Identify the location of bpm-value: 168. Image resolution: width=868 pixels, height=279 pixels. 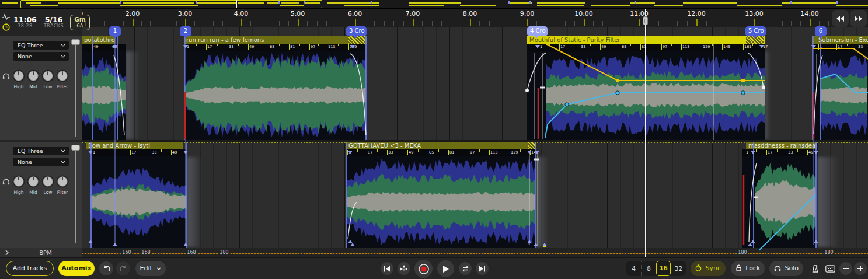
(191, 253).